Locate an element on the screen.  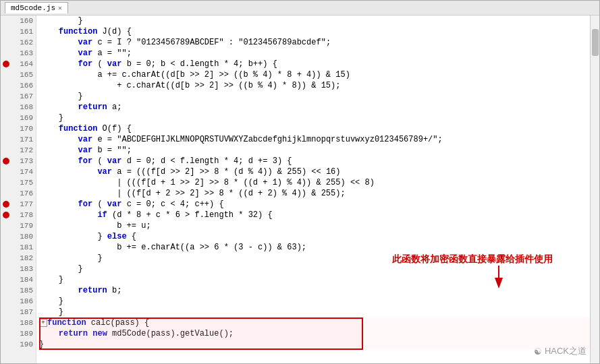
gutter-row: 183 is located at coordinates (18, 269).